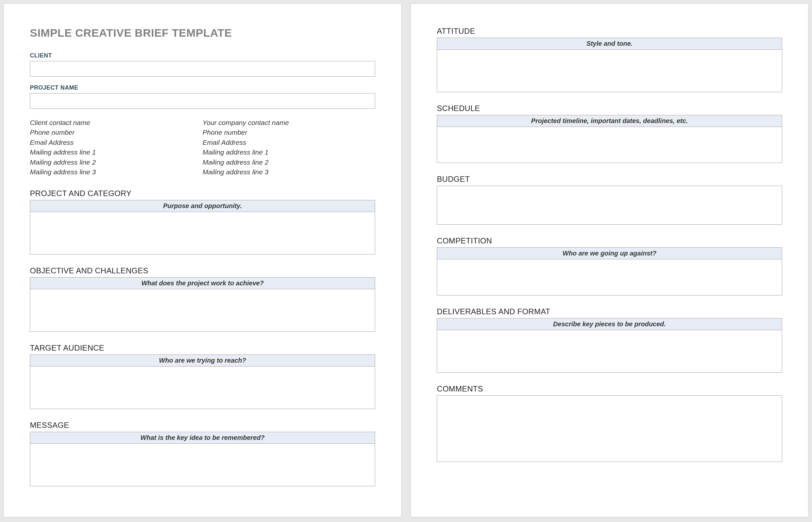 The width and height of the screenshot is (812, 522). What do you see at coordinates (203, 465) in the screenshot?
I see `message-body` at bounding box center [203, 465].